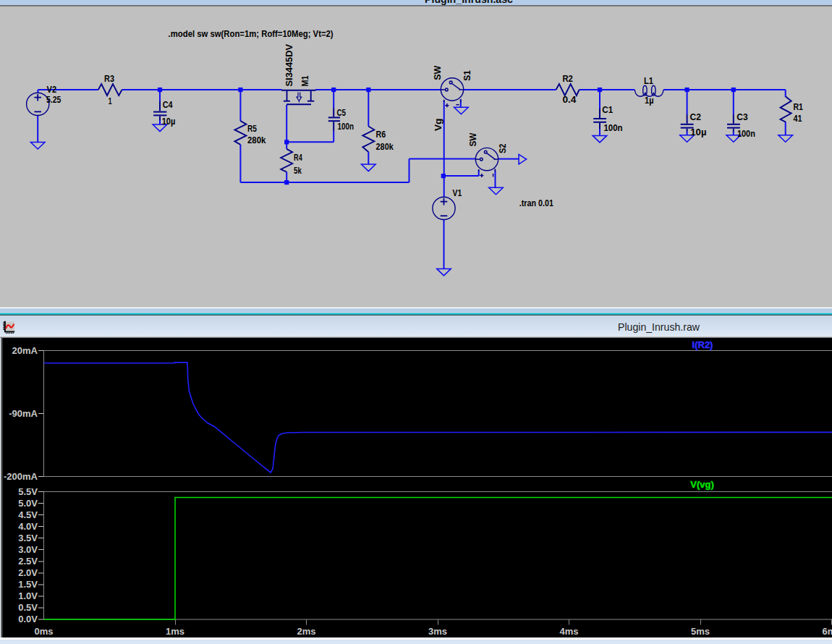  I want to click on svg-text: 1.0V, so click(27, 596).